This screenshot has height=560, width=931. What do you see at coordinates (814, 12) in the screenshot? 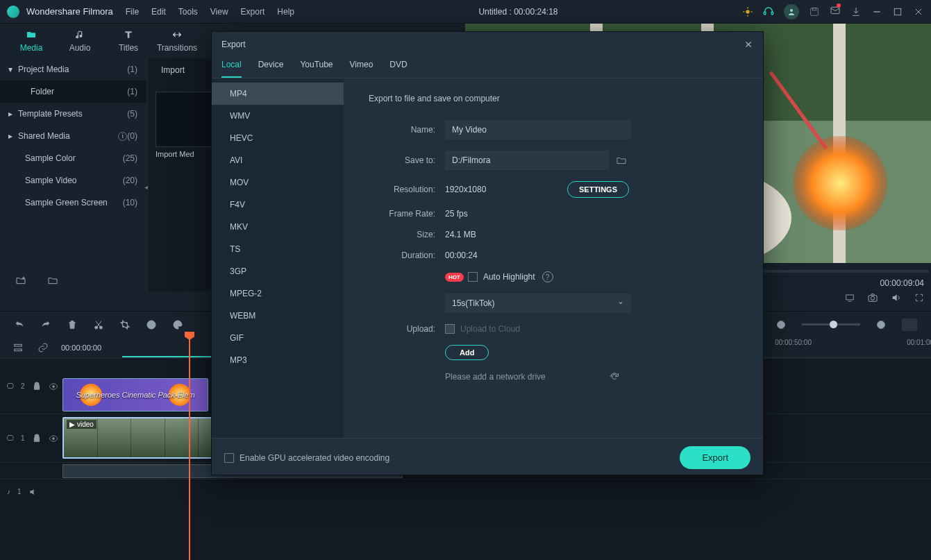
I see `save-icon` at bounding box center [814, 12].